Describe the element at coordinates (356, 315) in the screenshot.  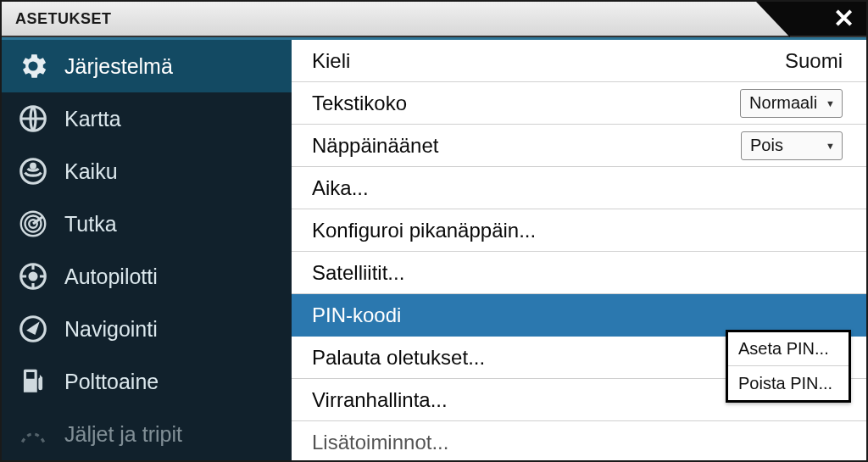
I see `row-label: PIN-koodi` at that location.